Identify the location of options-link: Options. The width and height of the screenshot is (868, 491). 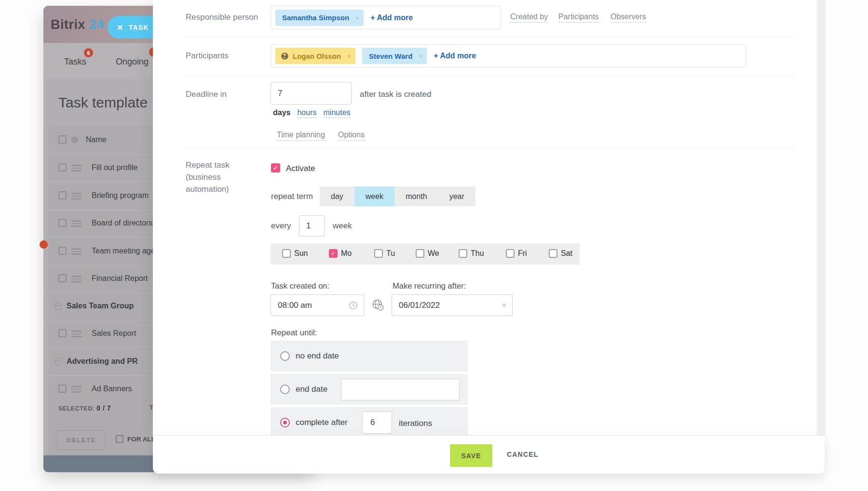
(351, 136).